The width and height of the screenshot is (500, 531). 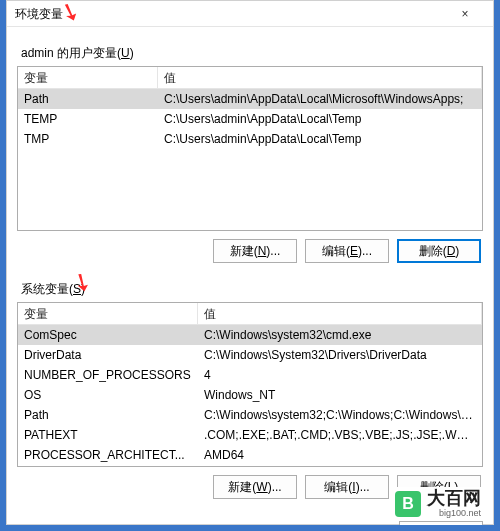 What do you see at coordinates (250, 119) in the screenshot?
I see `user-vars-rows: Path C:\Users\admin\AppData\Local\Micros…` at bounding box center [250, 119].